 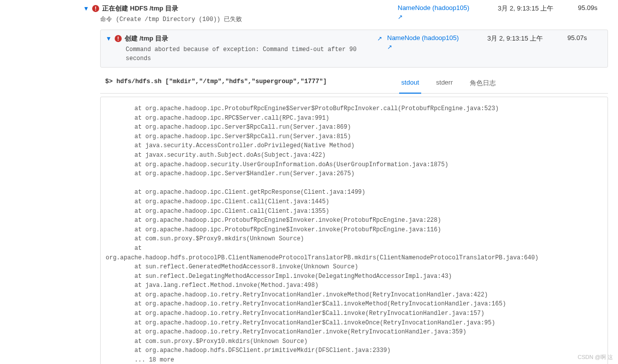 I want to click on task1-time: 3月 2, 9:13:15 上午, so click(x=535, y=9).